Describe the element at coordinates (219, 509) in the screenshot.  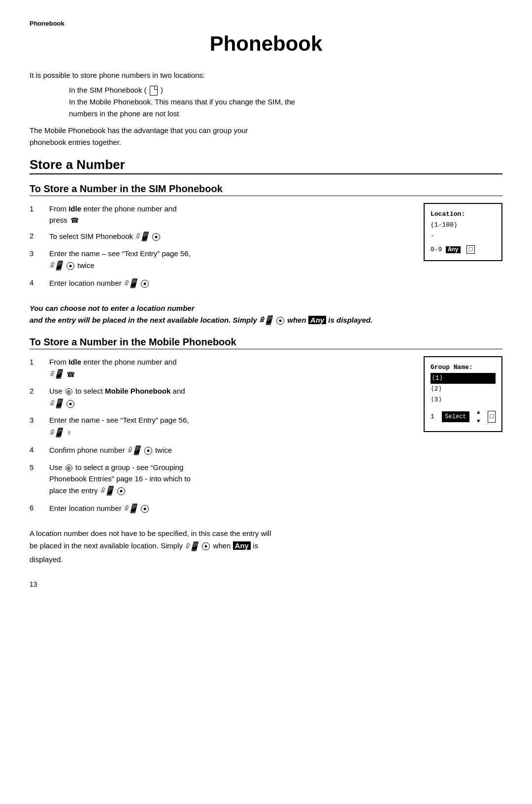
I see `mobile-step-6: 6 Enter location number ⩯📱` at that location.